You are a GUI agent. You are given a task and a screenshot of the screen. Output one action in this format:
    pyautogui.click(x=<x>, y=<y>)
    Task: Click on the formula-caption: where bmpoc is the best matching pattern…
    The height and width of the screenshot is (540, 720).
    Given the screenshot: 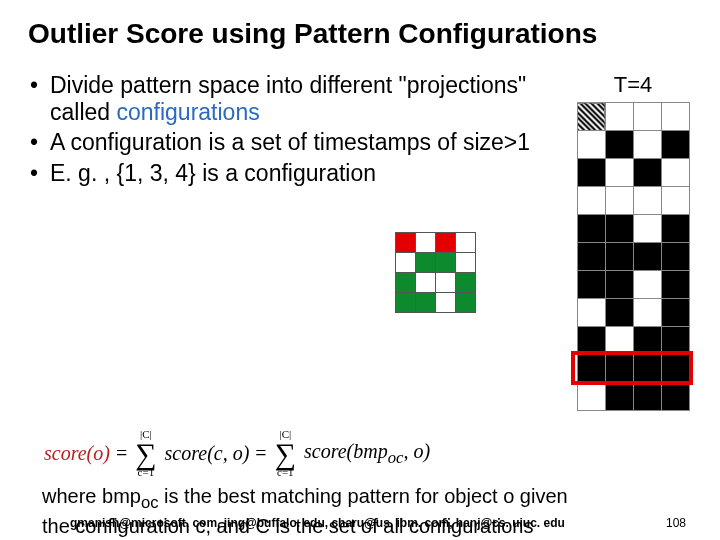 What is the action you would take?
    pyautogui.click(x=312, y=512)
    